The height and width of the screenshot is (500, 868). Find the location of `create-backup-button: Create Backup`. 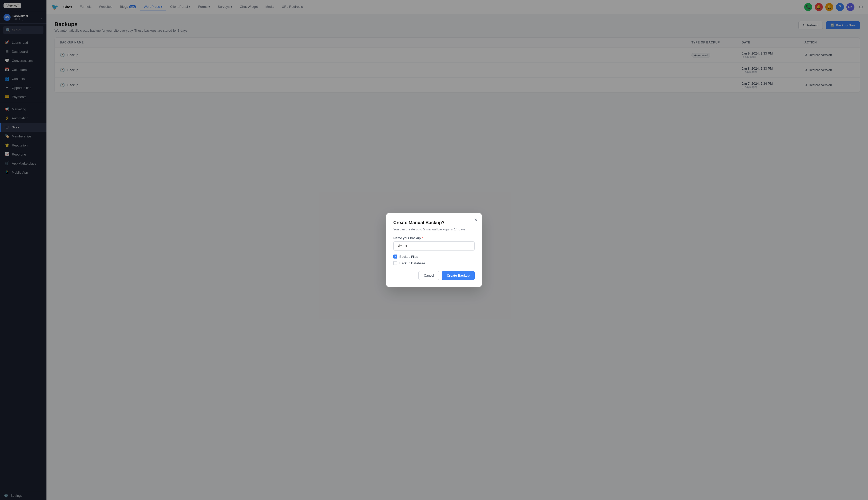

create-backup-button: Create Backup is located at coordinates (458, 275).